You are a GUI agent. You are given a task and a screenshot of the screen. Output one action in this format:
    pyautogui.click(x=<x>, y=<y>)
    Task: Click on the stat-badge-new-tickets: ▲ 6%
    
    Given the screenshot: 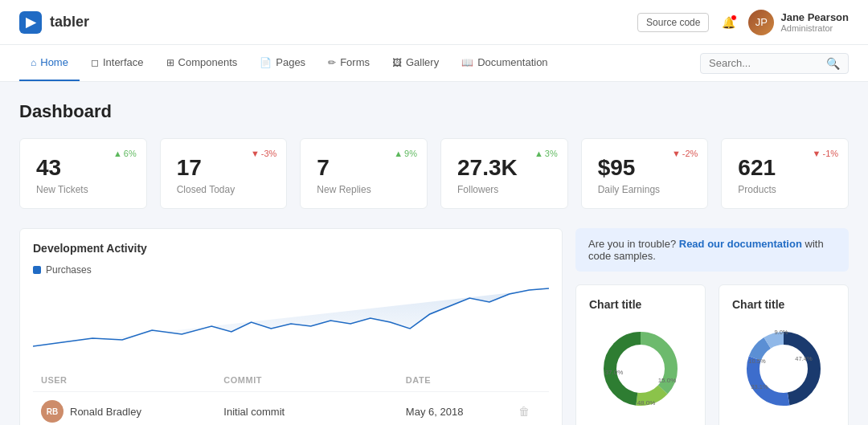 What is the action you would take?
    pyautogui.click(x=125, y=153)
    